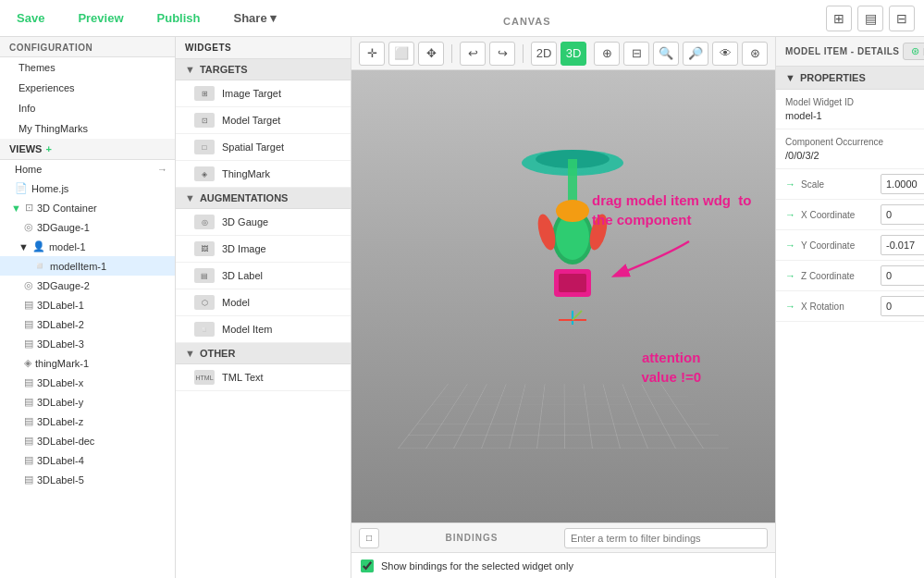  I want to click on sidebar-item-thingmarks: My ThingMarks, so click(87, 129).